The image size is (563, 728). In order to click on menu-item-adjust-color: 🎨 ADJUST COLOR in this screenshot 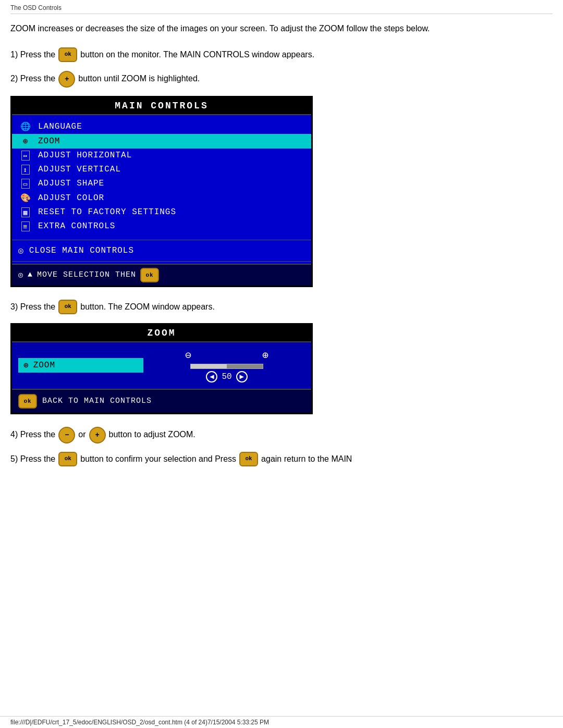, I will do `click(162, 198)`.